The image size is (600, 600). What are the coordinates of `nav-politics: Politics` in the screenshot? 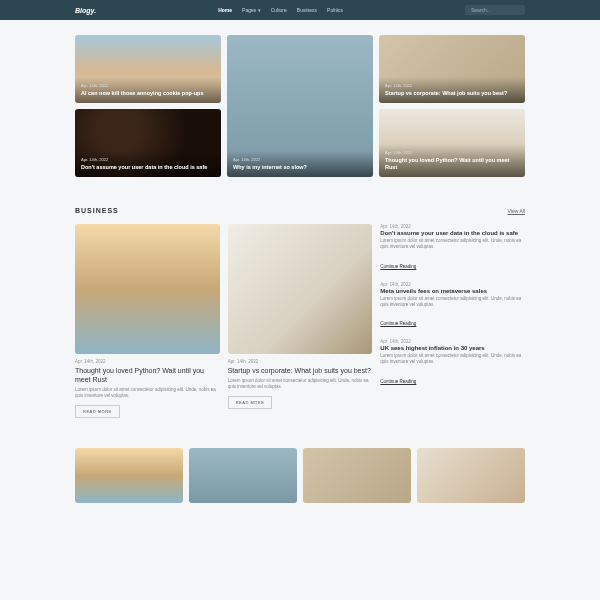 It's located at (335, 10).